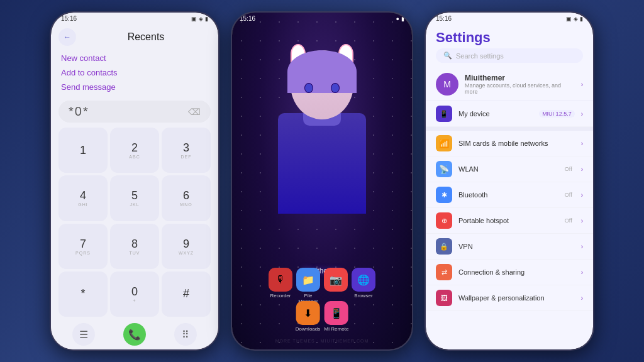  I want to click on miremote-label: MI Remote, so click(336, 329).